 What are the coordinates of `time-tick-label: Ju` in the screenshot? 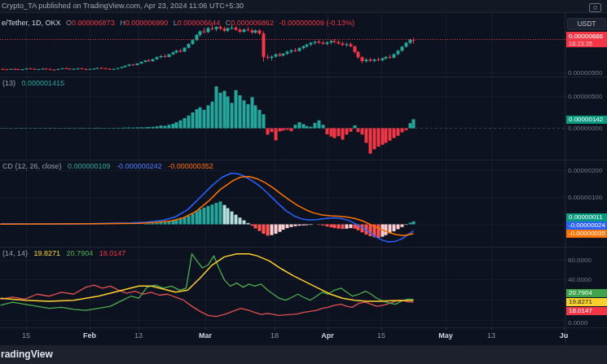 It's located at (564, 335).